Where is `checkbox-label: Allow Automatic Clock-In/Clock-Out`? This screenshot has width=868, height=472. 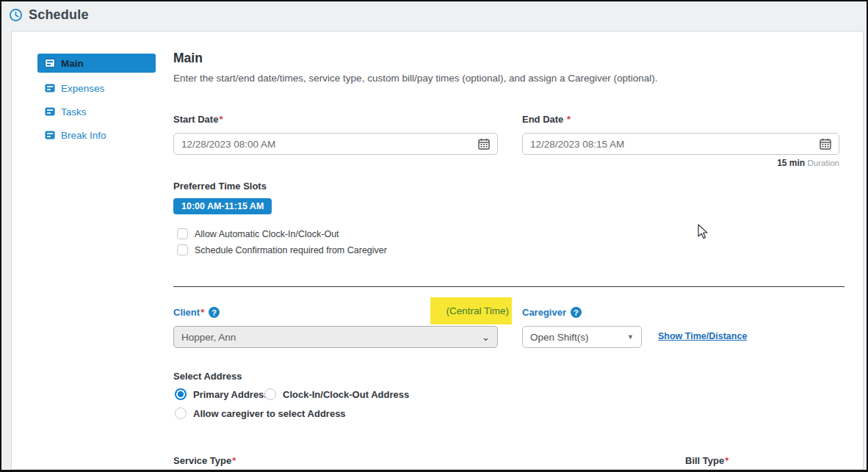 checkbox-label: Allow Automatic Clock-In/Clock-Out is located at coordinates (267, 234).